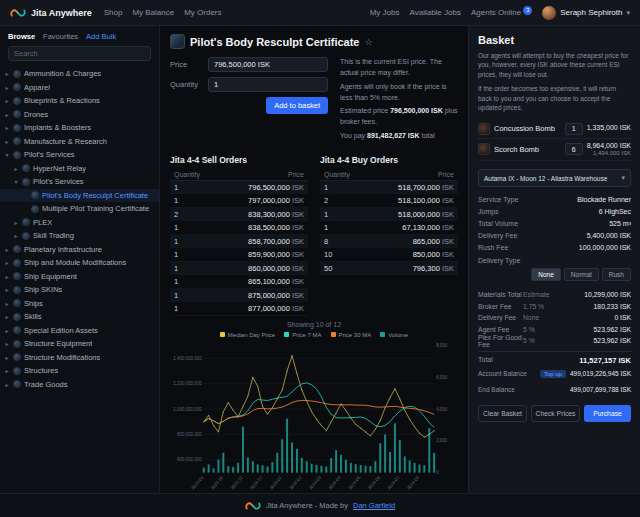 The width and height of the screenshot is (640, 517). Describe the element at coordinates (80, 317) in the screenshot. I see `sidebar-category-item: ▸ Skills` at that location.